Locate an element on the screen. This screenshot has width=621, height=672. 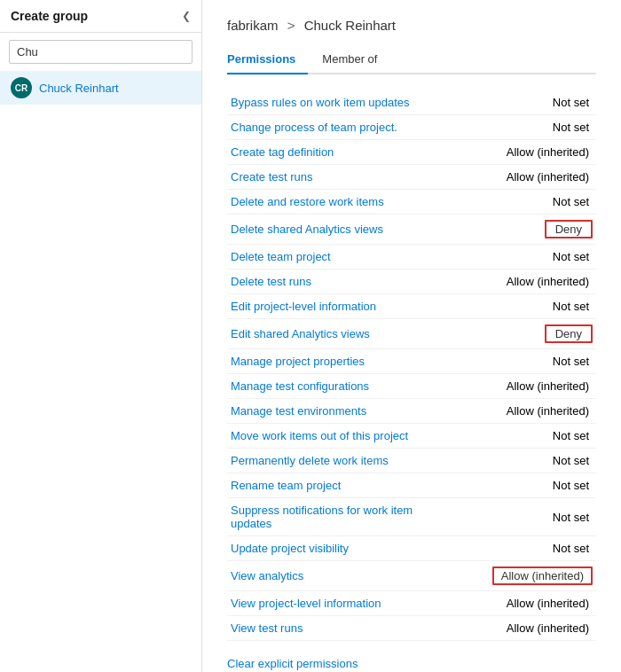
table-row: Create tag definitionAllow (inherited) is located at coordinates (412, 152).